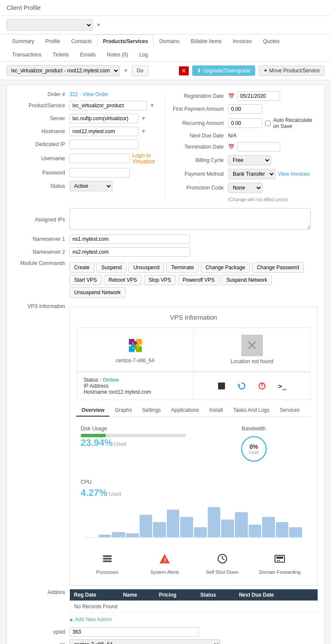 Image resolution: width=331 pixels, height=644 pixels. I want to click on reg-date-input, so click(259, 96).